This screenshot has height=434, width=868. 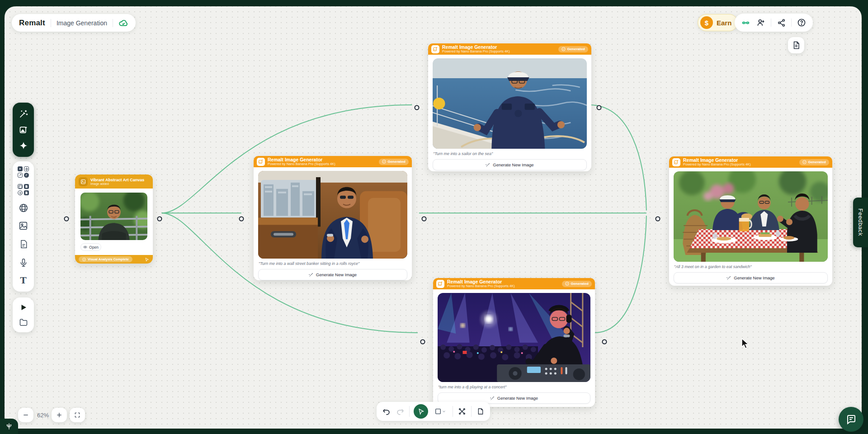 I want to click on fit-view-button, so click(x=77, y=415).